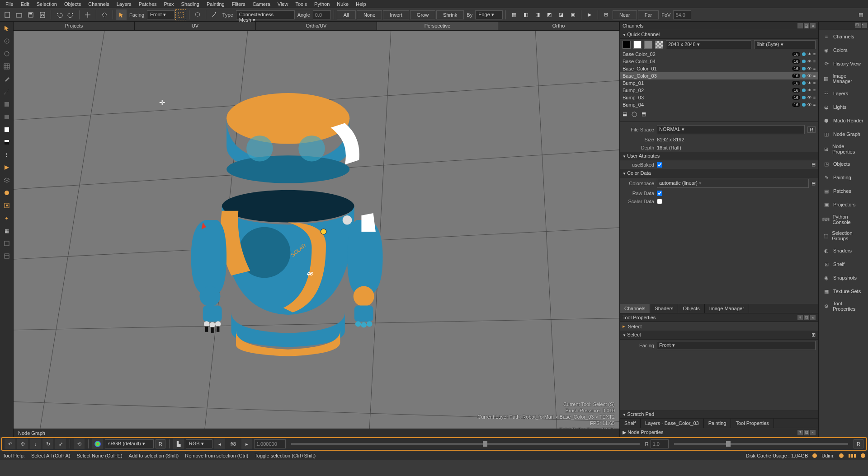  I want to click on tab-projects: Projects, so click(74, 26).